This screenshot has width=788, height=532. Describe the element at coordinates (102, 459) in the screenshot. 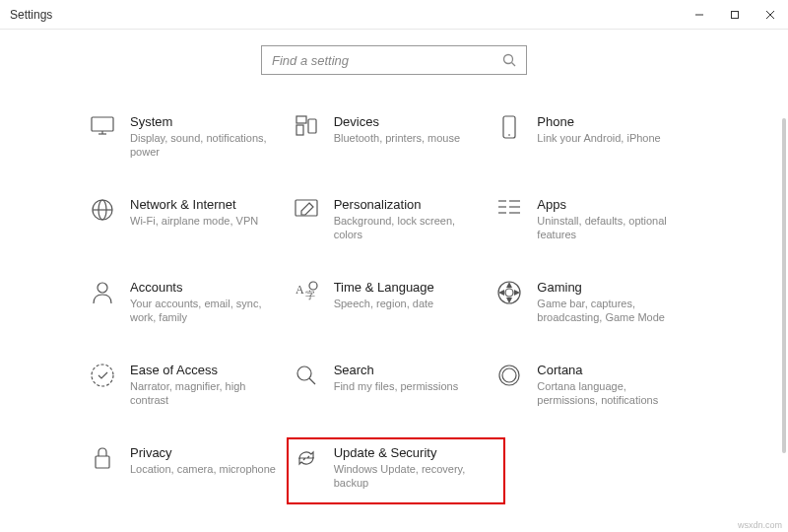

I see `privacy-icon` at that location.